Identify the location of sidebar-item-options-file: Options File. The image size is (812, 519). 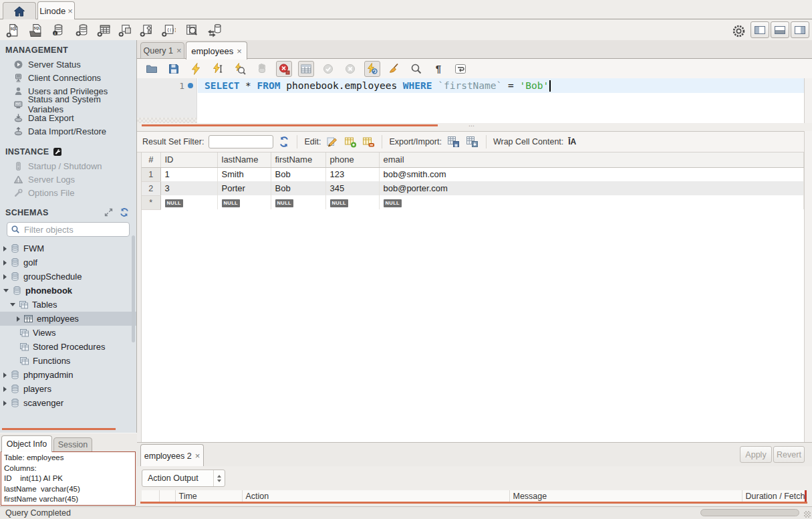
(68, 193).